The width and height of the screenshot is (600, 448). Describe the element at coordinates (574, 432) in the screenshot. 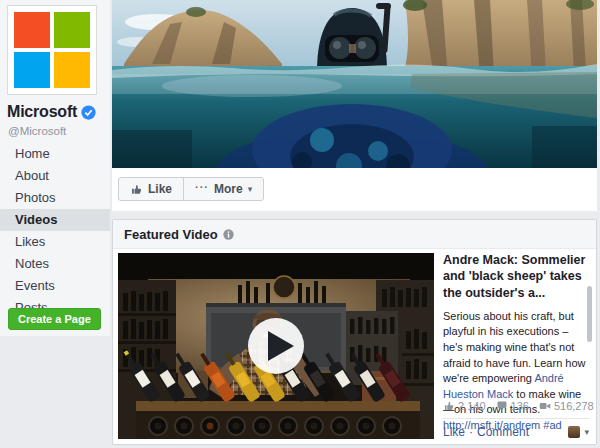

I see `avatar` at that location.